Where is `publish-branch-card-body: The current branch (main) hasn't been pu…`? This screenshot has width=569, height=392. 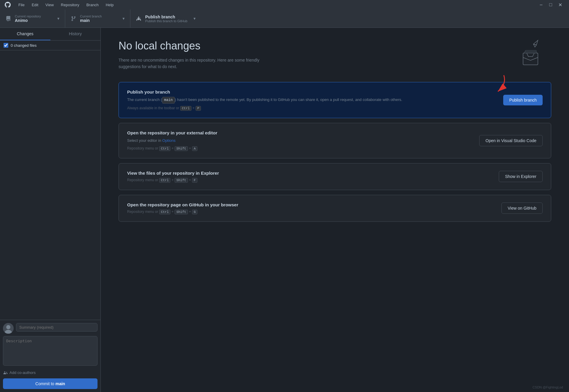 publish-branch-card-body: The current branch (main) hasn't been pu… is located at coordinates (312, 100).